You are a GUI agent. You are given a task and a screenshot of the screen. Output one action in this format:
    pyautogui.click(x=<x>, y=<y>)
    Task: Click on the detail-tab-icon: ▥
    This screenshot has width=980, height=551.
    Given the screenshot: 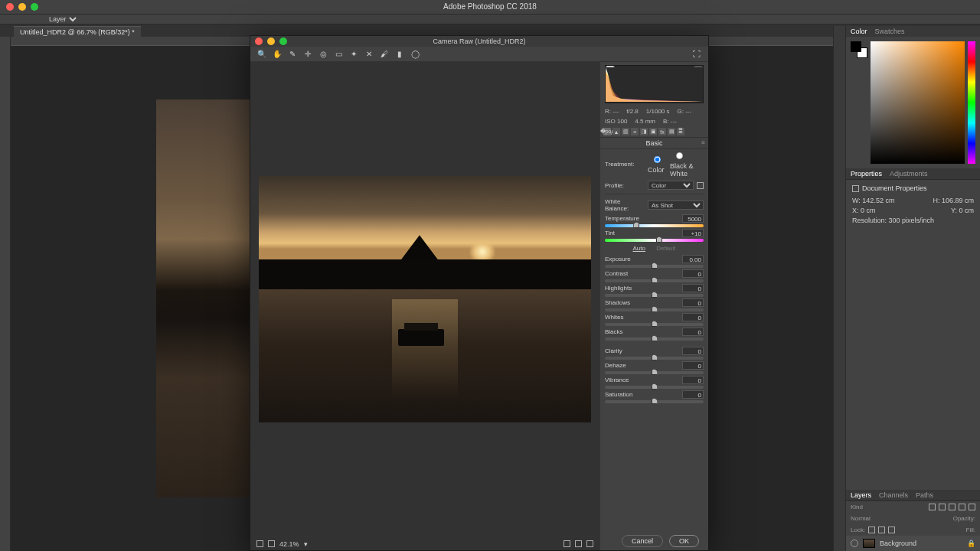 What is the action you would take?
    pyautogui.click(x=626, y=132)
    